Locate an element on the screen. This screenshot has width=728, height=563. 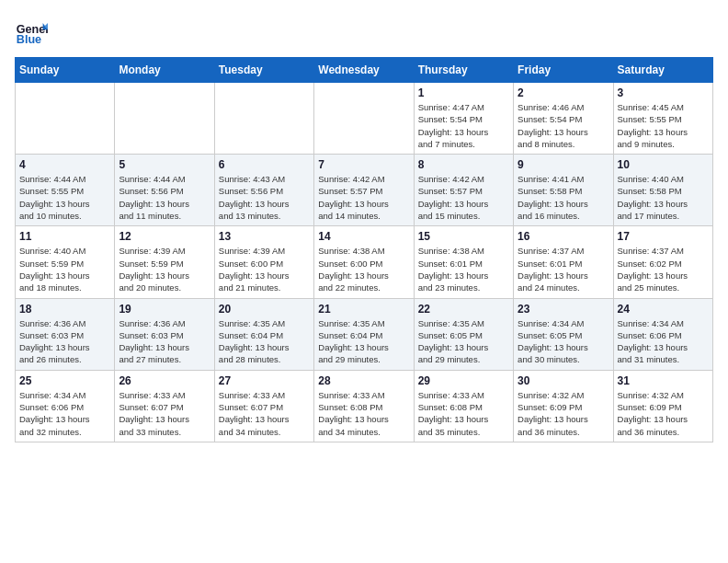
calendar-day-cell: 23Sunrise: 4:34 AM Sunset: 6:05 PM Dayli… is located at coordinates (563, 334).